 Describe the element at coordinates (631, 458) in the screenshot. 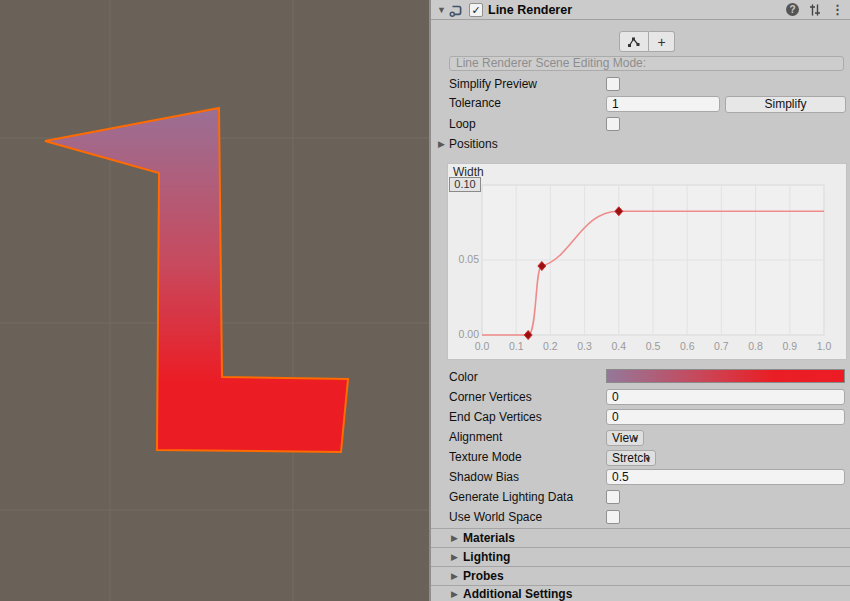

I see `texture-mode-dropdown: Stretch ▾` at that location.